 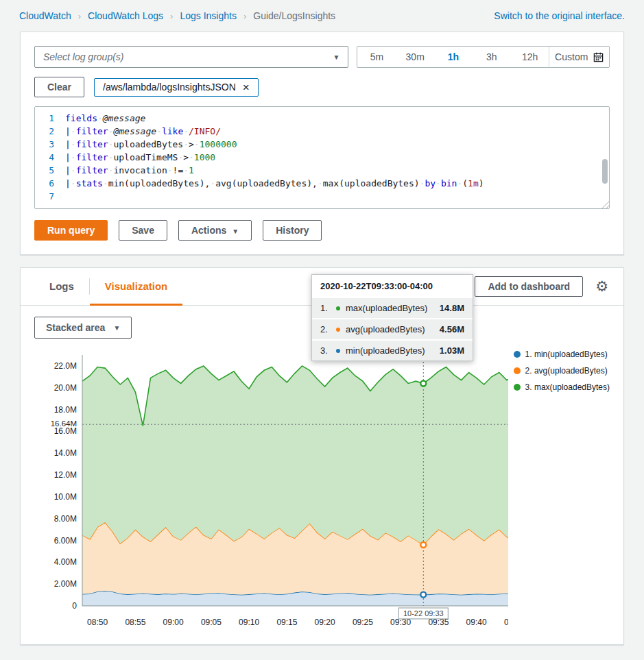 I want to click on svg-text: 10.0M, so click(x=66, y=497).